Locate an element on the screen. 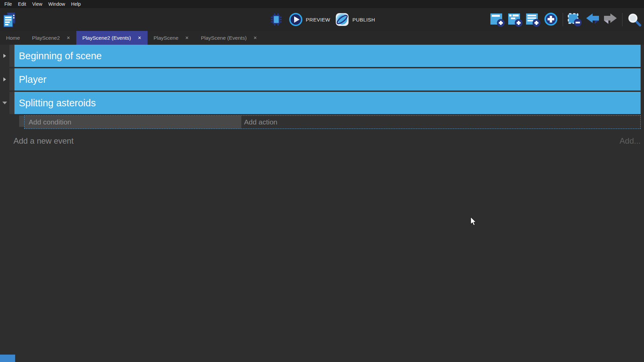 The width and height of the screenshot is (644, 362). redo-button is located at coordinates (610, 20).